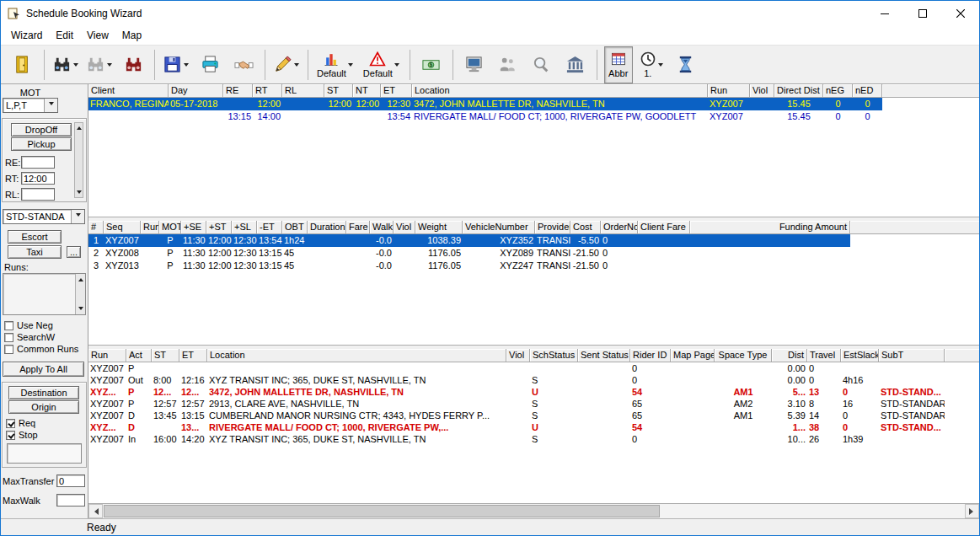  Describe the element at coordinates (295, 228) in the screenshot. I see `column-header-obt: OBT` at that location.